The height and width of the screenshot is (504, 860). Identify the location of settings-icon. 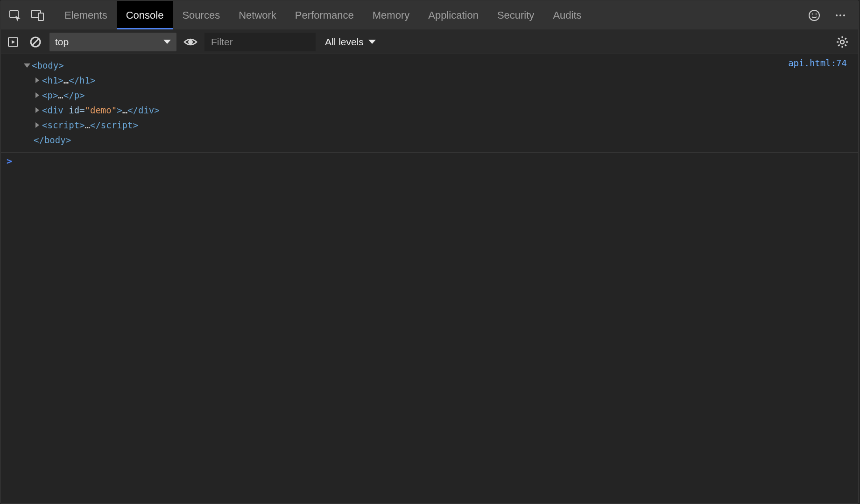
(842, 42).